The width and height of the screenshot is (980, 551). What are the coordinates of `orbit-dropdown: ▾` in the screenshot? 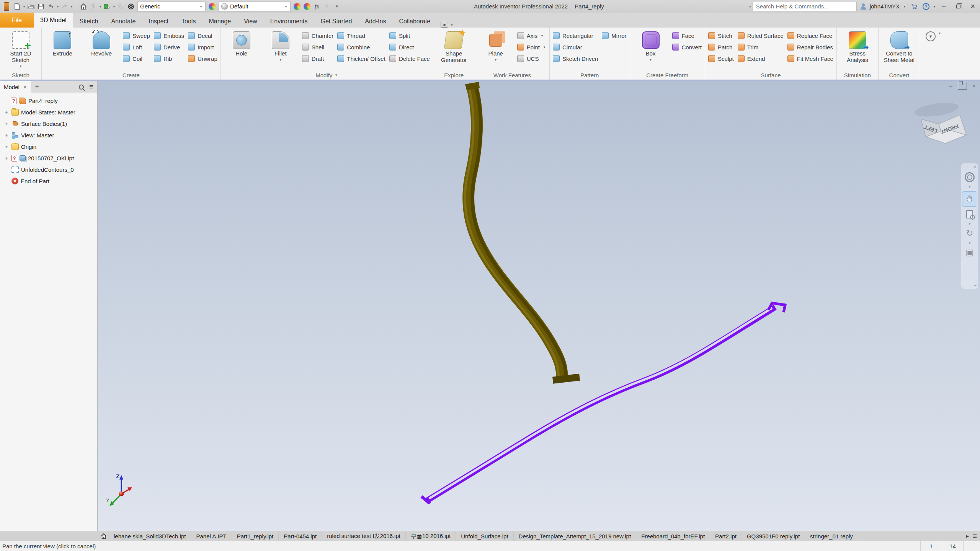 It's located at (970, 243).